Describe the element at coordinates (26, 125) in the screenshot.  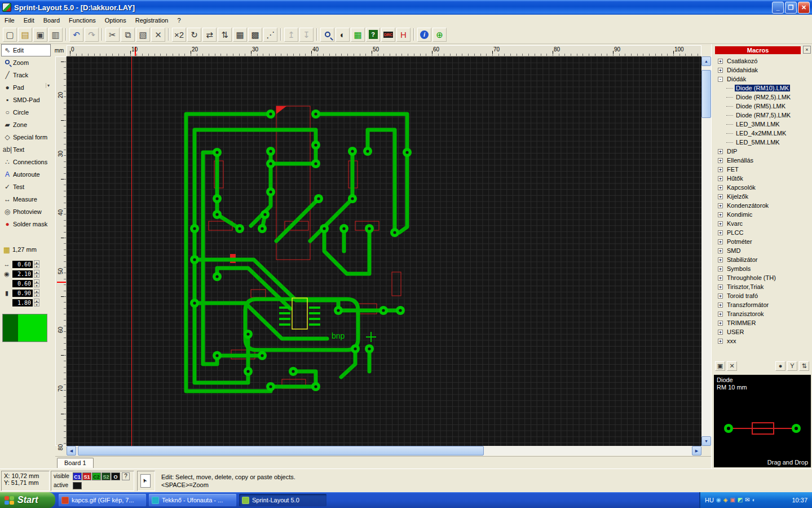
I see `tool-zone: ▰Zone` at that location.